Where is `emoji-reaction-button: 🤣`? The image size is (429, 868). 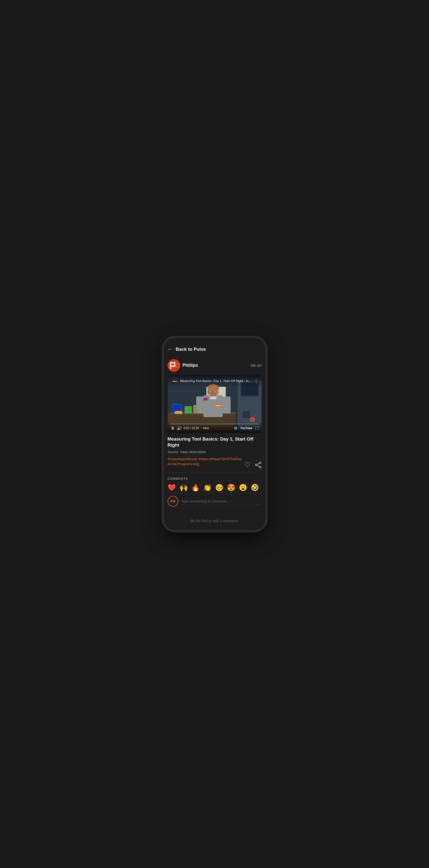
emoji-reaction-button: 🤣 is located at coordinates (255, 488).